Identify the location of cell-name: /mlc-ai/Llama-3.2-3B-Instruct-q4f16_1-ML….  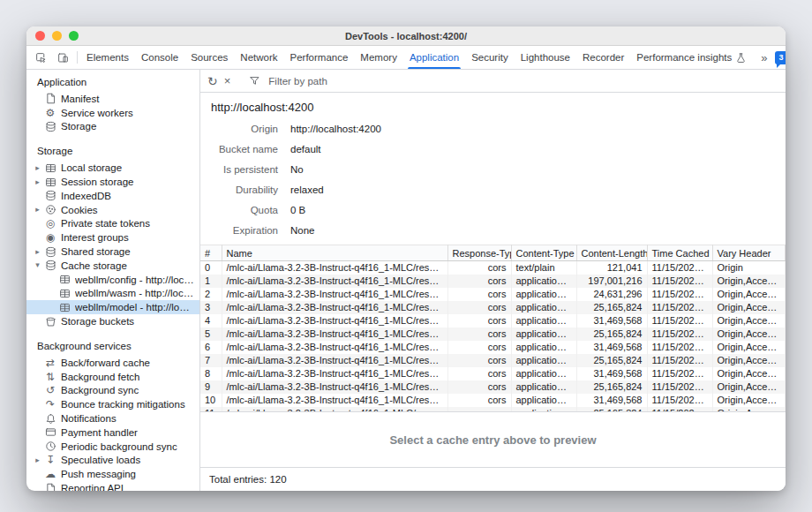
(335, 374).